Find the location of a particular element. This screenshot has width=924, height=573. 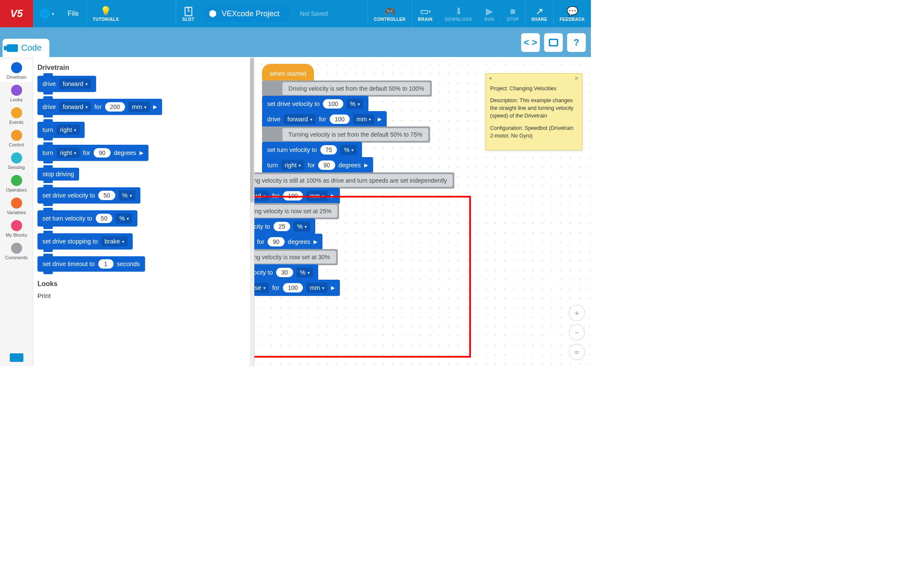

category-operators: Operators is located at coordinates (16, 184).